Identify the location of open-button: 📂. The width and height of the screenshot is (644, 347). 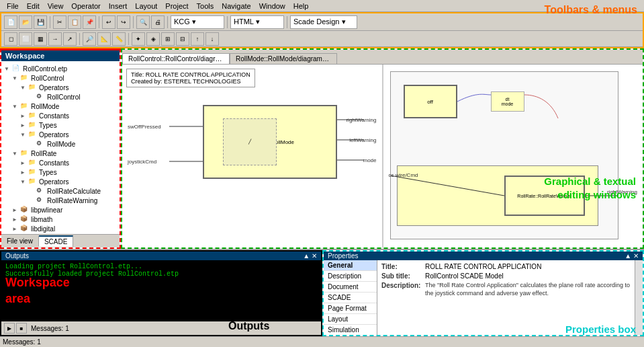
(26, 22).